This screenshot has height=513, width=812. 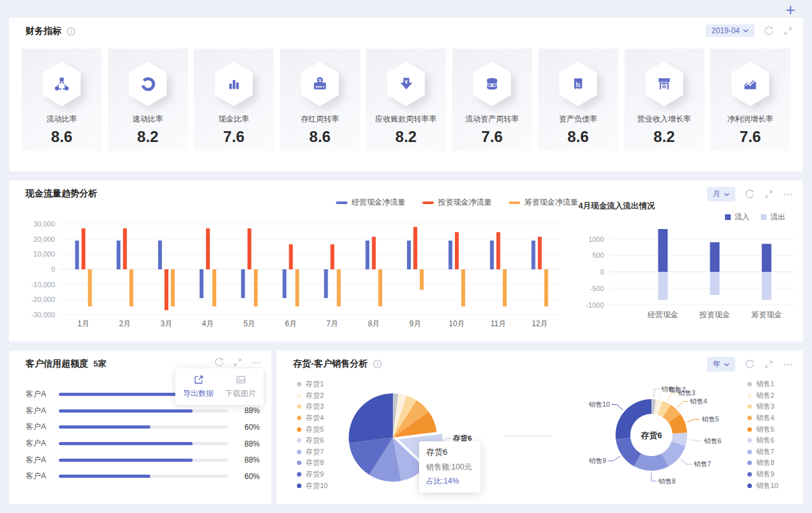 What do you see at coordinates (498, 251) in the screenshot?
I see `bar-投资现金净流量-11月` at bounding box center [498, 251].